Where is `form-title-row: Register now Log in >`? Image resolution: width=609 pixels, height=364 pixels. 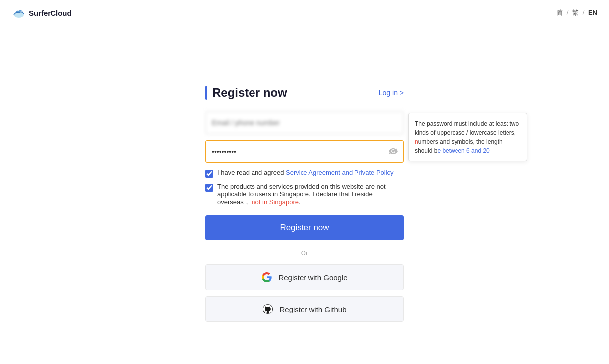
form-title-row: Register now Log in > is located at coordinates (304, 93).